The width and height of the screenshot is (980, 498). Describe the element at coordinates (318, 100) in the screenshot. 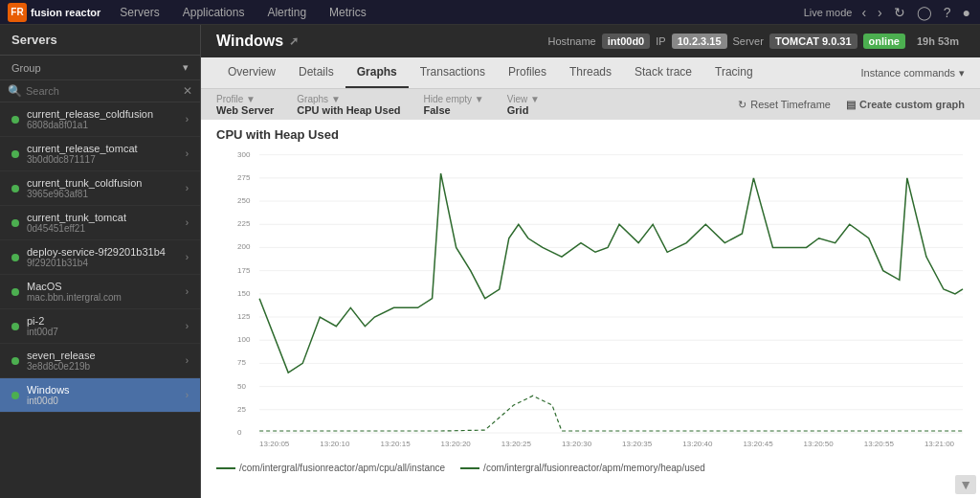

I see `graphs-label: Graphs ▼` at that location.